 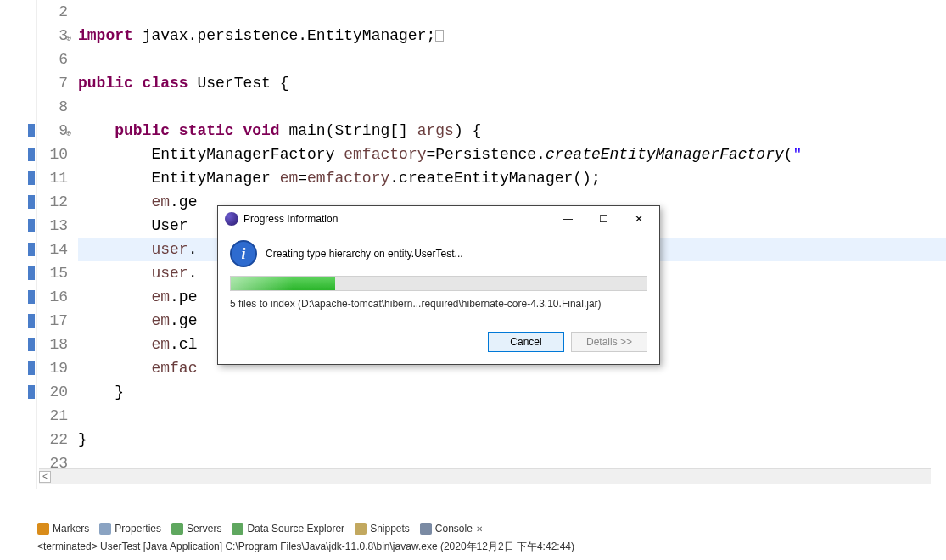 What do you see at coordinates (512, 178) in the screenshot?
I see `code-line: EntityManager em=emfactory.createEntityM…` at bounding box center [512, 178].